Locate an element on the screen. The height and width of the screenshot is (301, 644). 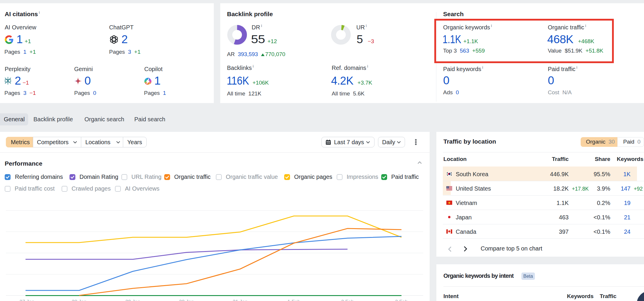
svg-text: 27 Jan is located at coordinates (27, 300).